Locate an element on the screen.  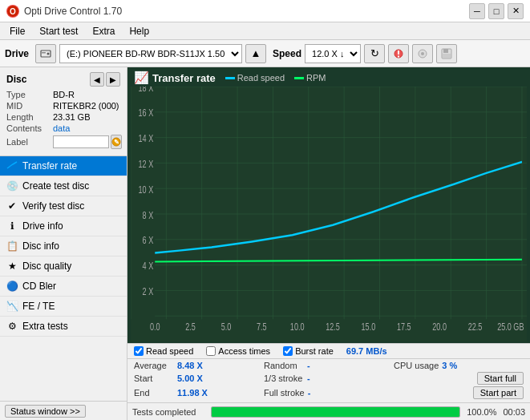
disc-header: Disc ◀ ▶ is located at coordinates (63, 79).